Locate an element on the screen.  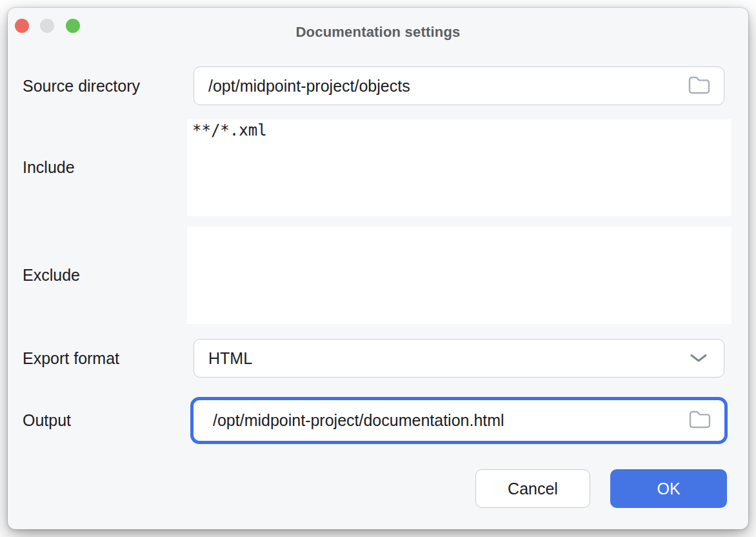
exclude-patterns-textarea is located at coordinates (459, 275).